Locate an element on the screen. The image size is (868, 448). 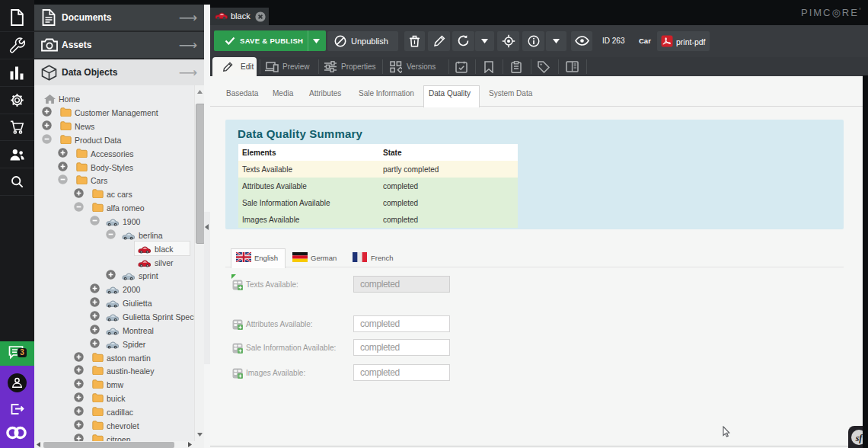
svg-text: 3 is located at coordinates (22, 352).